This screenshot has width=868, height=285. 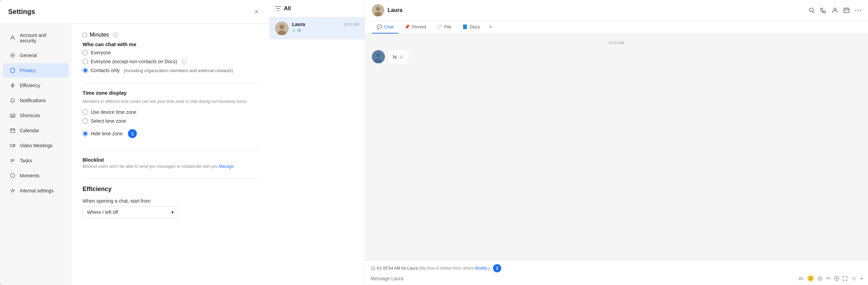 I want to click on blocklist-desc: Blocked users won't be able to send you …, so click(x=171, y=166).